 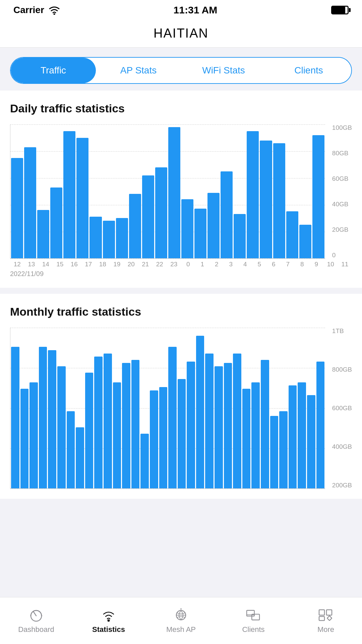 What do you see at coordinates (253, 615) in the screenshot?
I see `clients-svg` at bounding box center [253, 615].